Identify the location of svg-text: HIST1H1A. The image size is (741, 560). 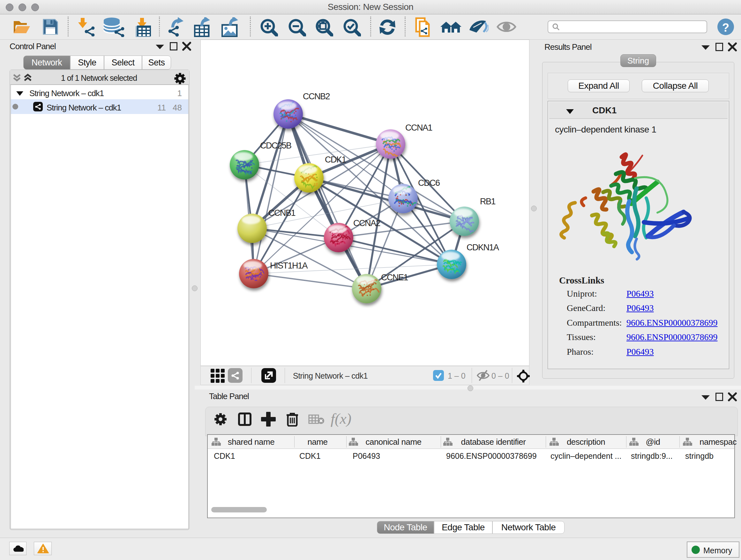
(289, 265).